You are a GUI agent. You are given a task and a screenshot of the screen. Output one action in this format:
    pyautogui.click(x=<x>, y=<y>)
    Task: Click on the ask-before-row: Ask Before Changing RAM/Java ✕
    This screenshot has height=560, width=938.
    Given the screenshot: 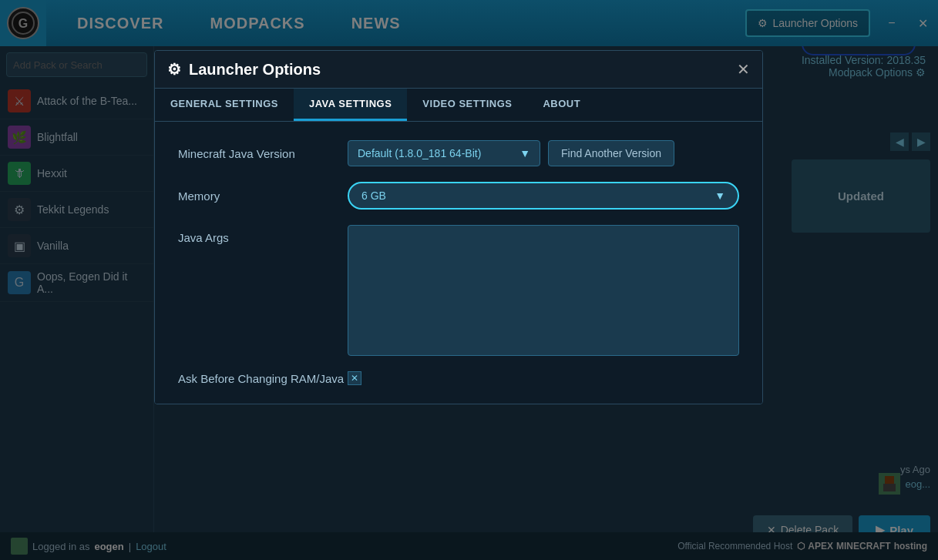 What is the action you would take?
    pyautogui.click(x=459, y=378)
    